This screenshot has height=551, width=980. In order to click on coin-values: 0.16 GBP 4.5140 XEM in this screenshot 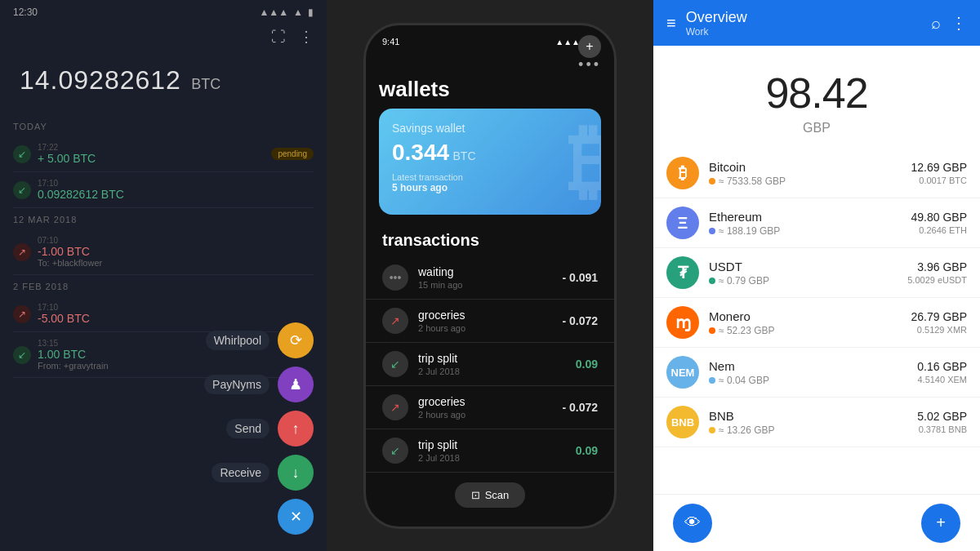, I will do `click(942, 372)`.